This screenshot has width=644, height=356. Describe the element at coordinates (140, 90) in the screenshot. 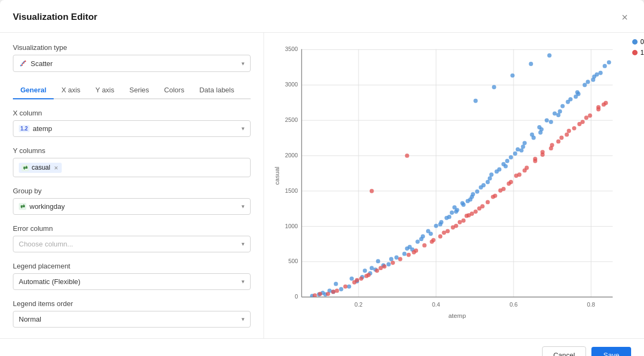

I see `tab-series: Series` at that location.